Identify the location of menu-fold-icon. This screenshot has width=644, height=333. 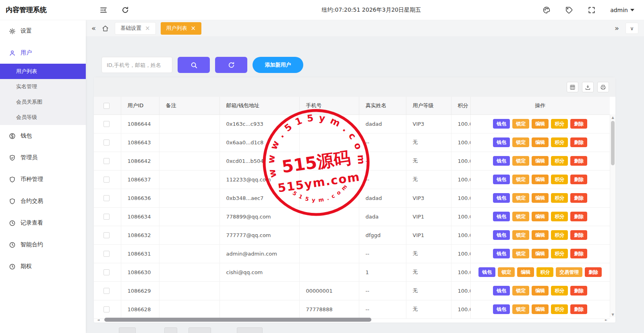
(104, 10).